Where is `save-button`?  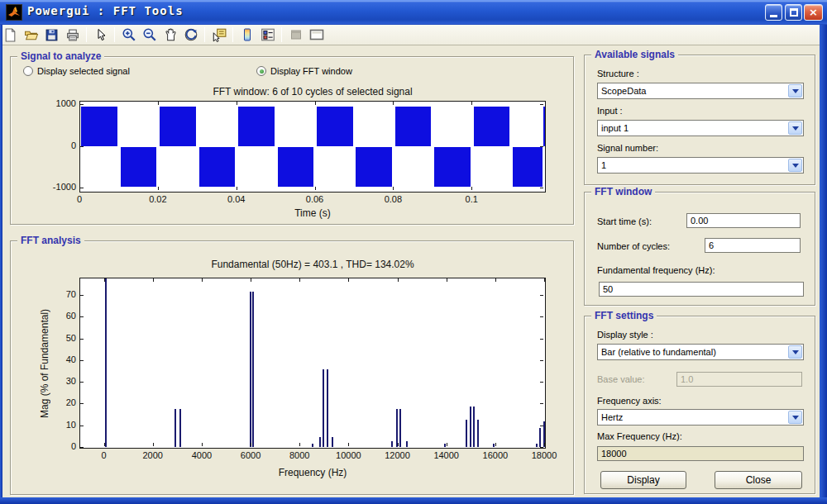
save-button is located at coordinates (51, 35).